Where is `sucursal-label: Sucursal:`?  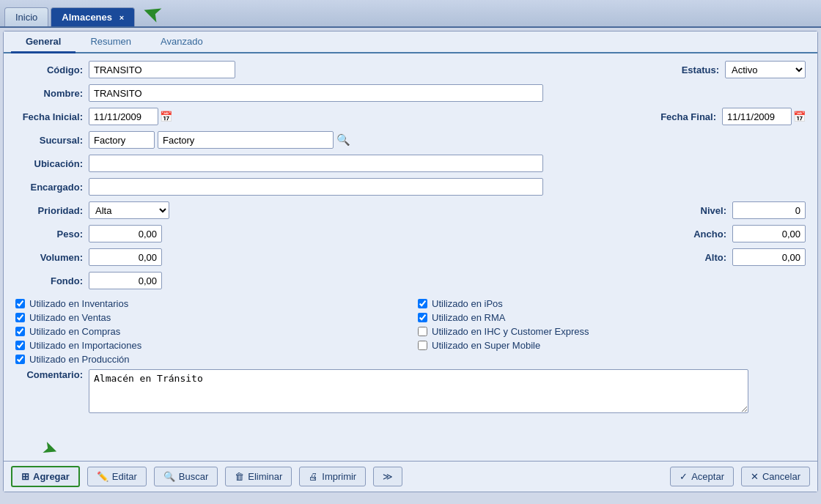 sucursal-label: Sucursal: is located at coordinates (52, 141).